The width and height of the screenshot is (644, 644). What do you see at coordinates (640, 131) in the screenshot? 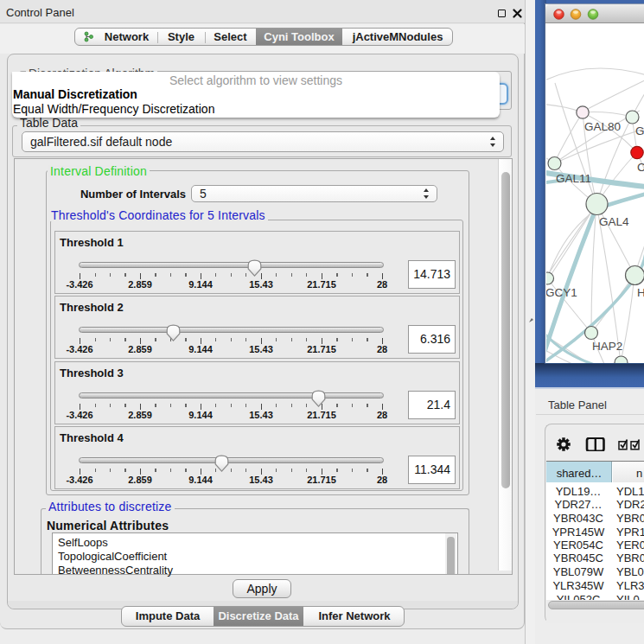
I see `svg-text: GA` at bounding box center [640, 131].